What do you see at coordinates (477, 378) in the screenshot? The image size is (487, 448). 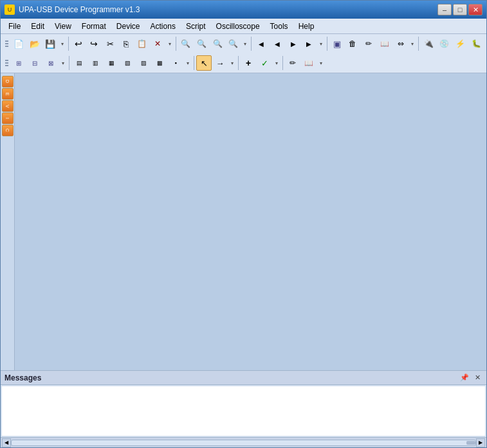 I see `messages-close-button: ✕` at bounding box center [477, 378].